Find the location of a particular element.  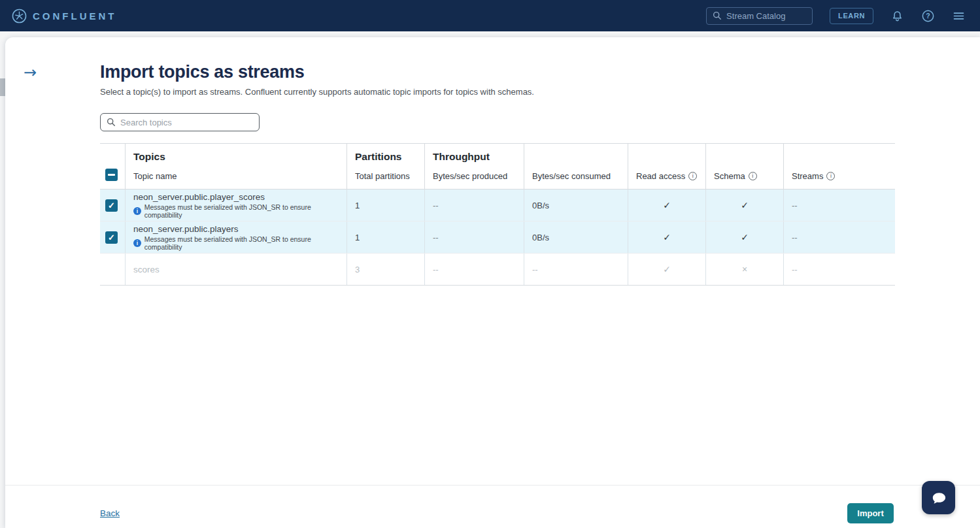

column-group-partitions: Partitions is located at coordinates (387, 157).